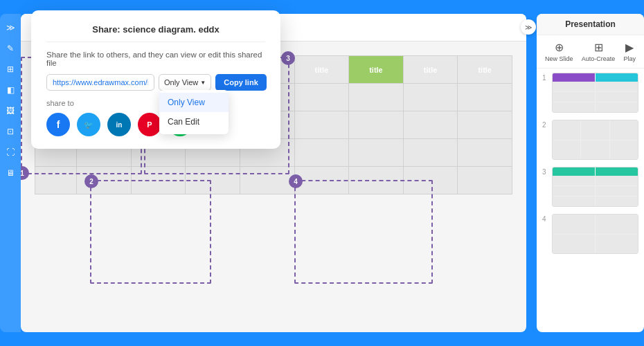 The height and width of the screenshot is (346, 644). I want to click on play-button: ▶ Play, so click(629, 51).